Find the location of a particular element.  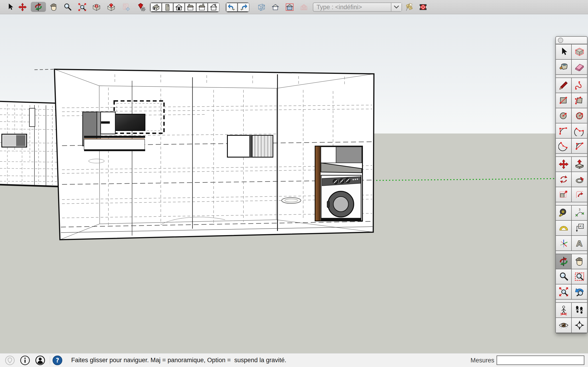

tv-screen is located at coordinates (130, 122).